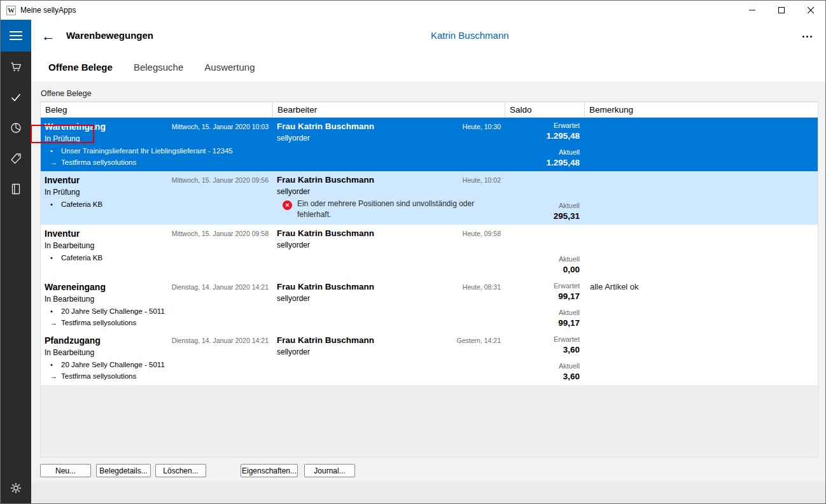 The height and width of the screenshot is (504, 826). What do you see at coordinates (48, 36) in the screenshot?
I see `back-button: ←` at bounding box center [48, 36].